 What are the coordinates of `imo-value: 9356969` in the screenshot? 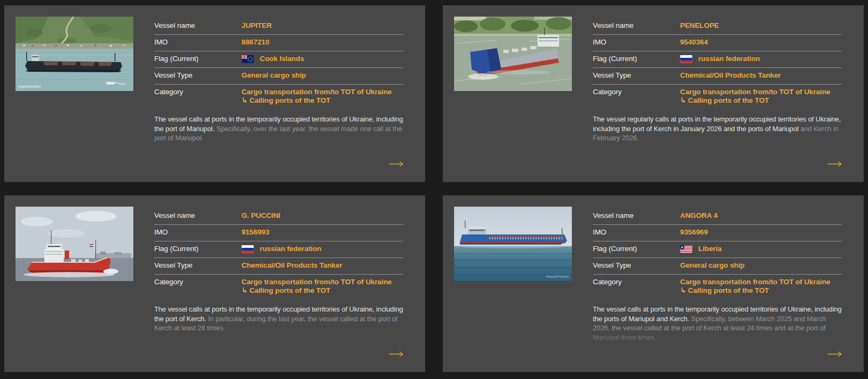 It's located at (694, 232).